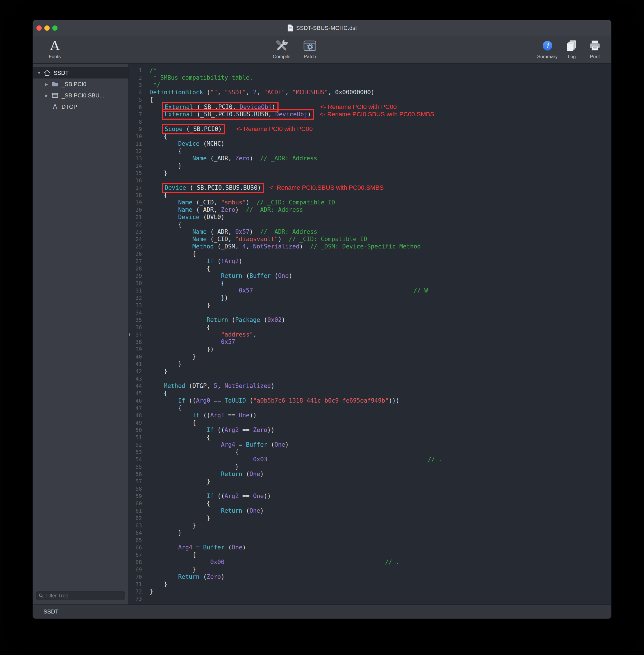 The image size is (644, 655). Describe the element at coordinates (135, 129) in the screenshot. I see `line-number: 9` at that location.